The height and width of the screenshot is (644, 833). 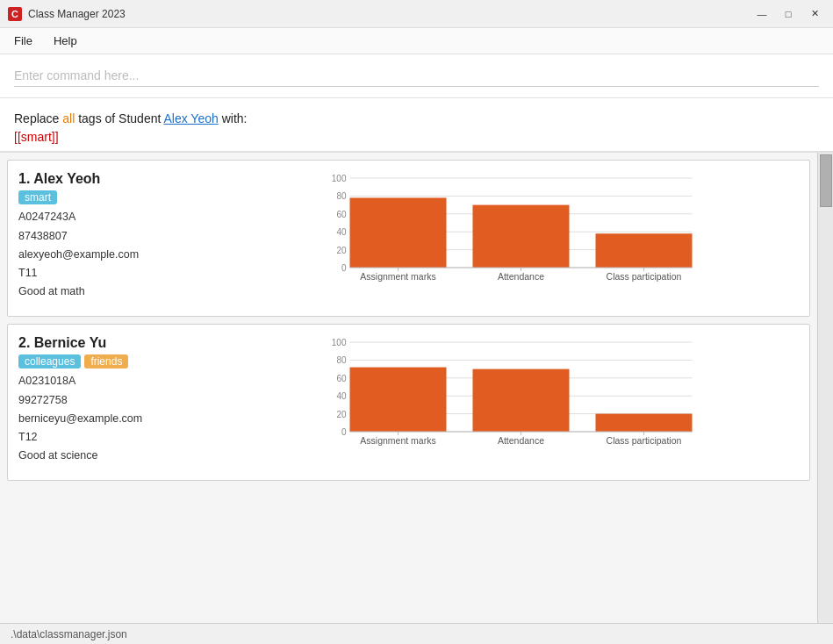 I want to click on result-student-name: Alex Yeoh, so click(x=190, y=118).